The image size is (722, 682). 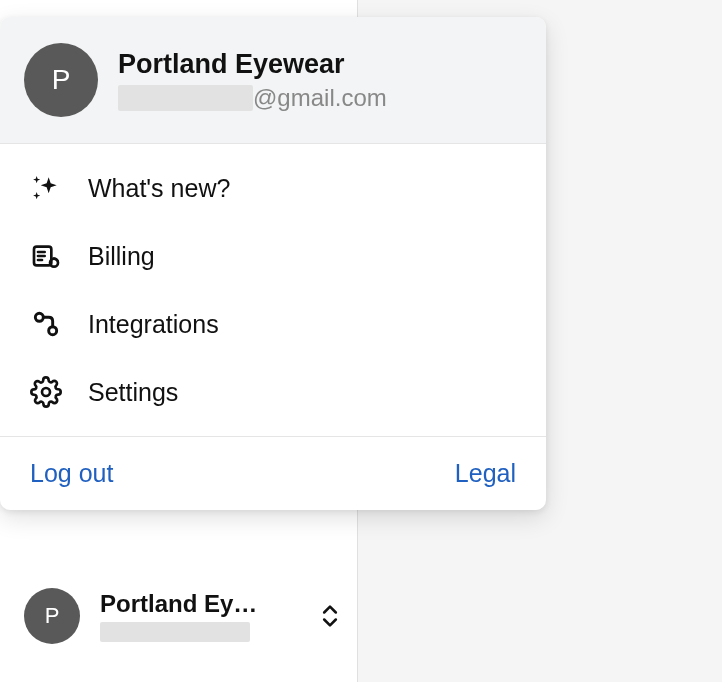 What do you see at coordinates (46, 256) in the screenshot?
I see `billing-icon` at bounding box center [46, 256].